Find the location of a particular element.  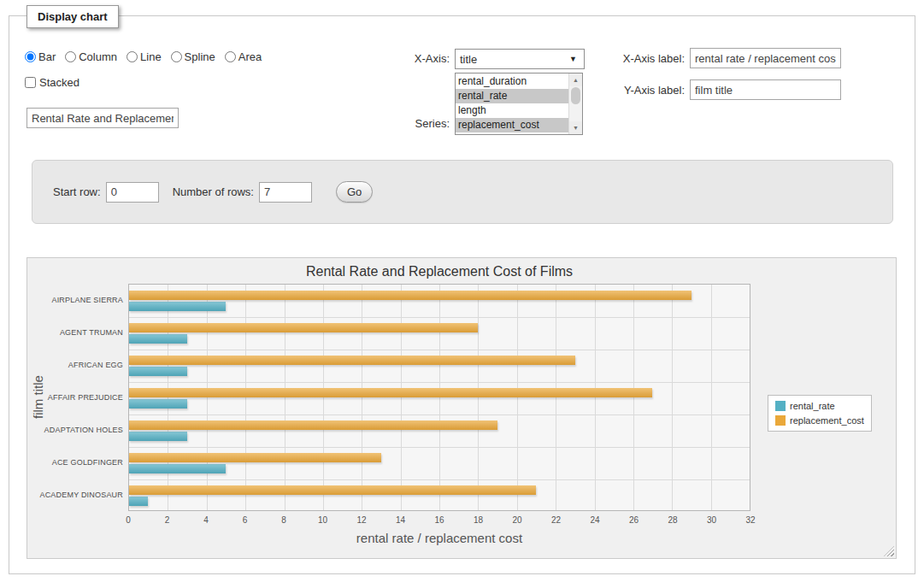

chart-type-radio-label: Area is located at coordinates (250, 56).